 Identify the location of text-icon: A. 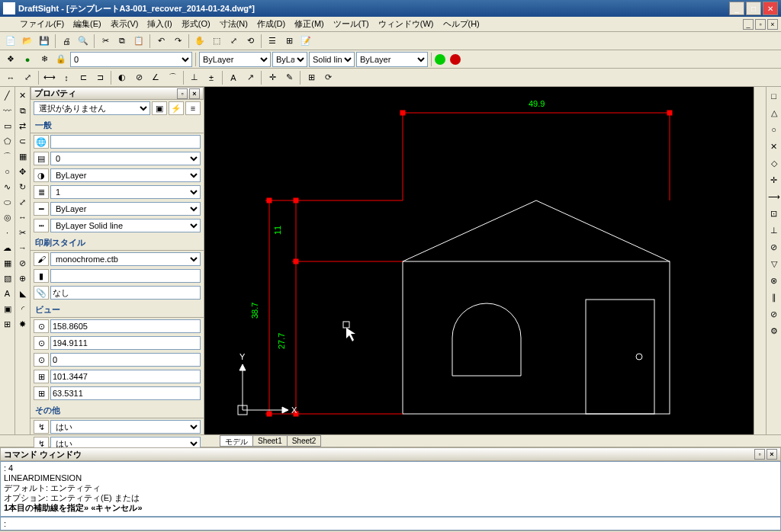
(233, 78).